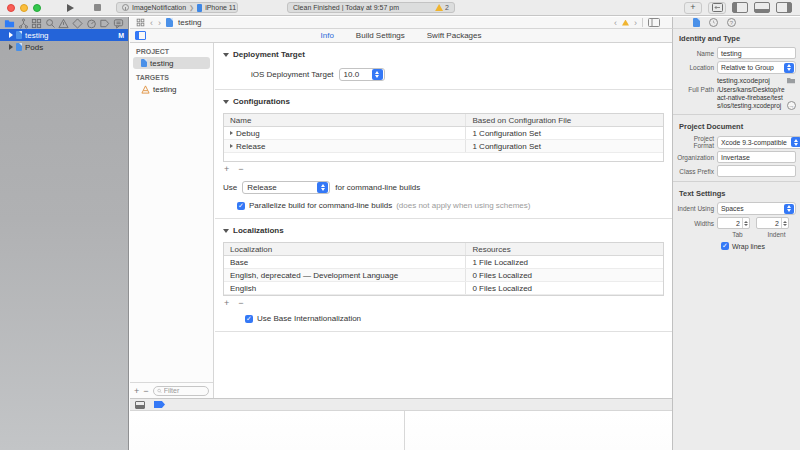  I want to click on next-issue-icon: ›, so click(636, 23).